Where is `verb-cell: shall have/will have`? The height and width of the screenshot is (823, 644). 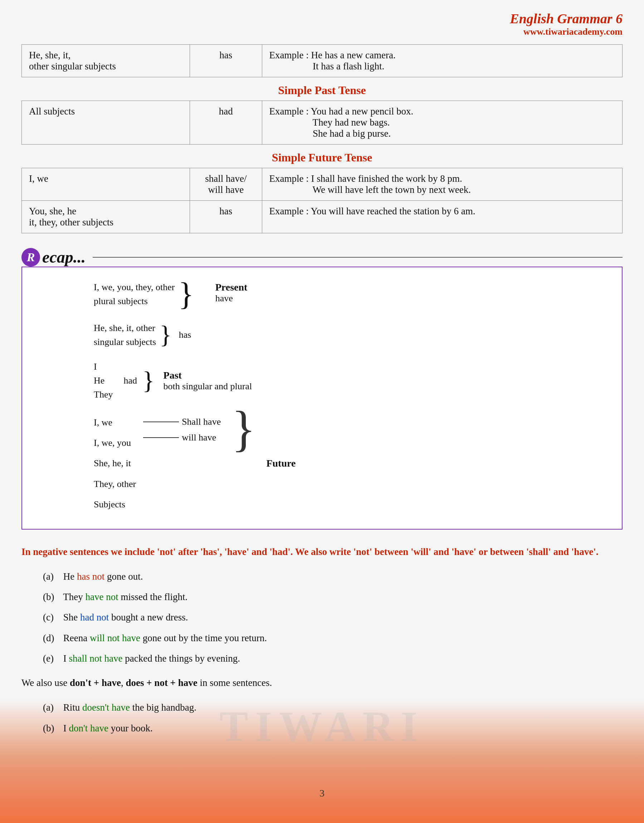 verb-cell: shall have/will have is located at coordinates (226, 184).